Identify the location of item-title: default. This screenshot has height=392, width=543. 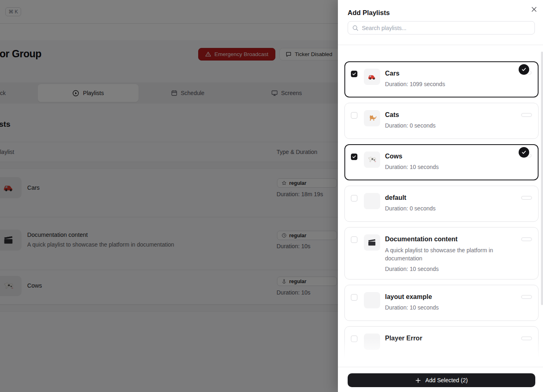
(410, 198).